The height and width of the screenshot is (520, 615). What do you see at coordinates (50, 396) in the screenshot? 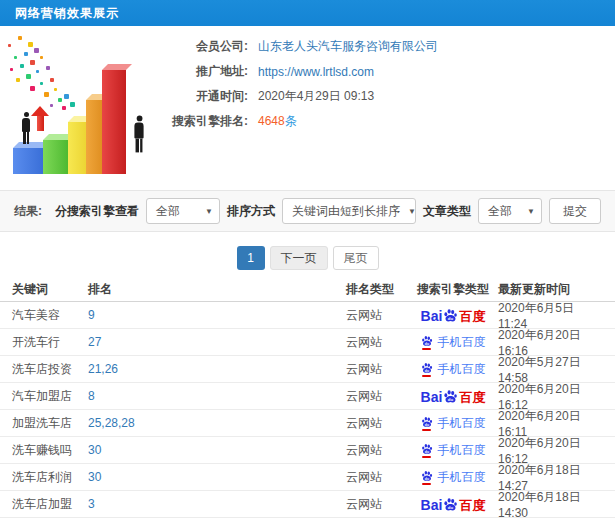
I see `cell-keyword: 汽车加盟店` at bounding box center [50, 396].